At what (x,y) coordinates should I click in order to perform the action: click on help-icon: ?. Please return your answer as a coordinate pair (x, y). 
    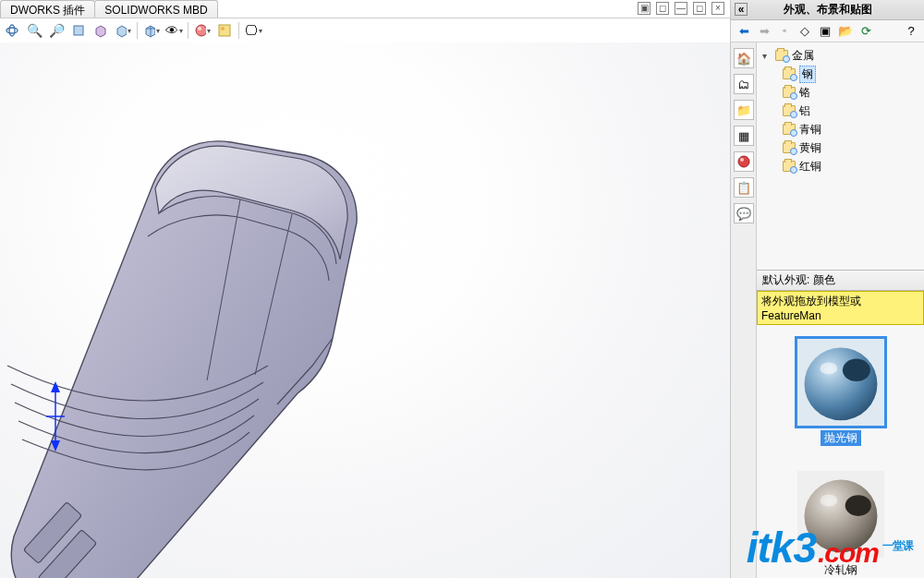
    Looking at the image, I should click on (911, 31).